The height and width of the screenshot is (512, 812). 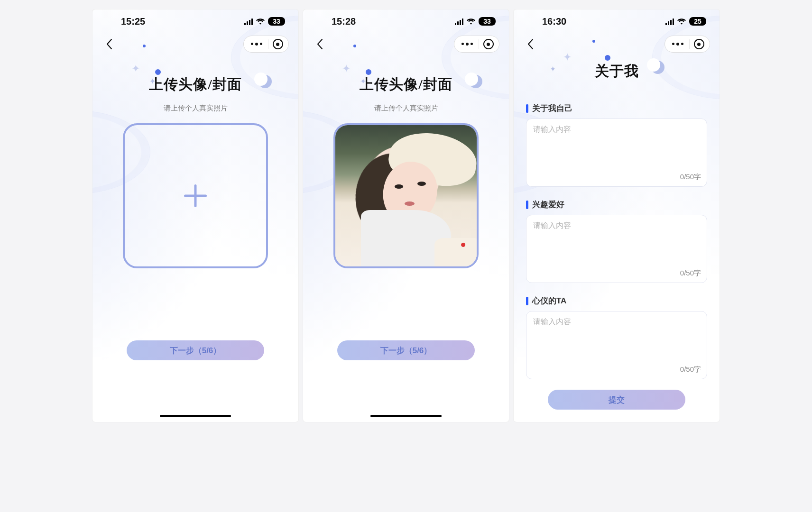 I want to click on plus-icon, so click(x=195, y=196).